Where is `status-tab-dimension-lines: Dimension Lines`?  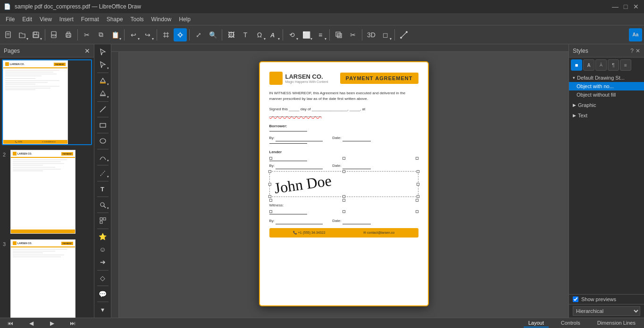 status-tab-dimension-lines: Dimension Lines is located at coordinates (616, 323).